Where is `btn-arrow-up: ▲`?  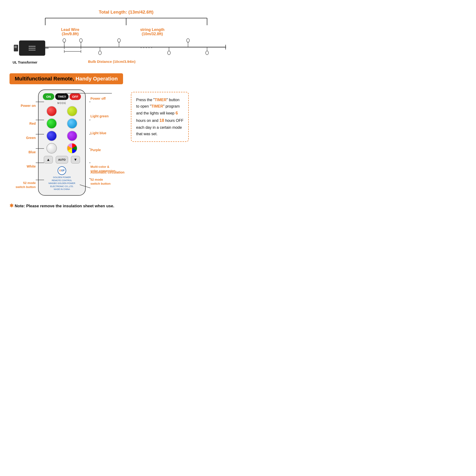 btn-arrow-up: ▲ is located at coordinates (48, 160).